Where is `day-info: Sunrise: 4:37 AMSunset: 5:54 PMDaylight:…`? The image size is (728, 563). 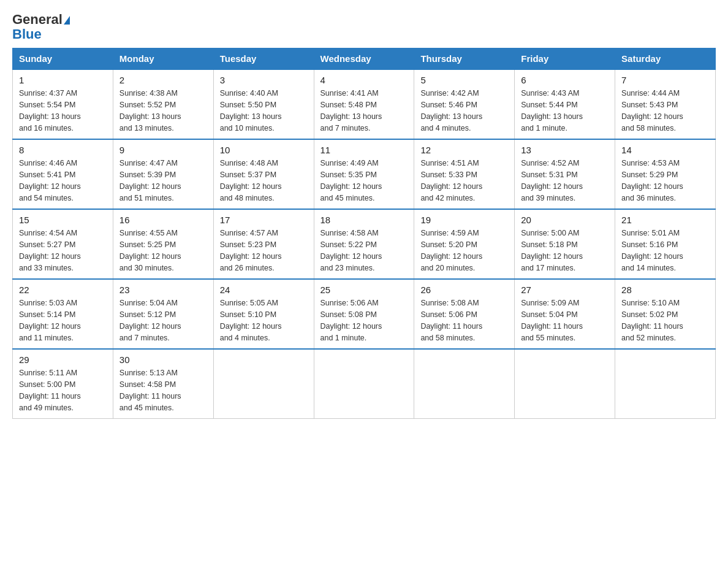
day-info: Sunrise: 4:37 AMSunset: 5:54 PMDaylight:… is located at coordinates (63, 110).